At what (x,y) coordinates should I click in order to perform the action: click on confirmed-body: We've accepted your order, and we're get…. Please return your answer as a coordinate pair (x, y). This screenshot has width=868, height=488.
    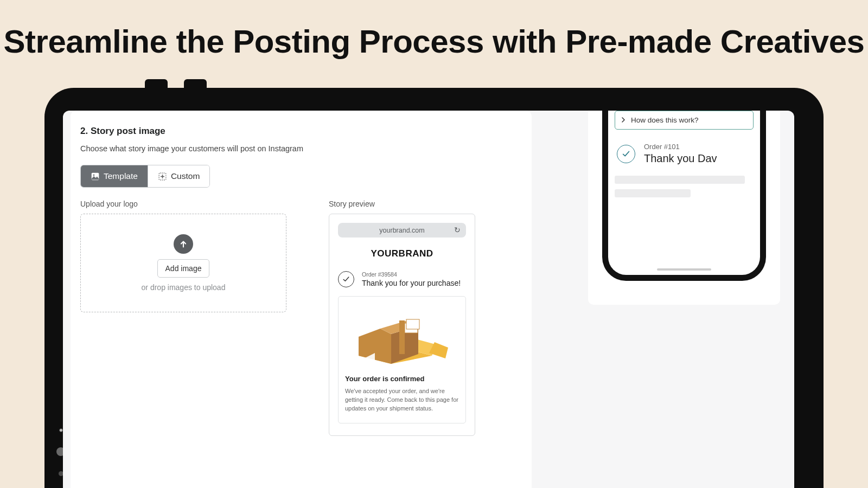
    Looking at the image, I should click on (402, 400).